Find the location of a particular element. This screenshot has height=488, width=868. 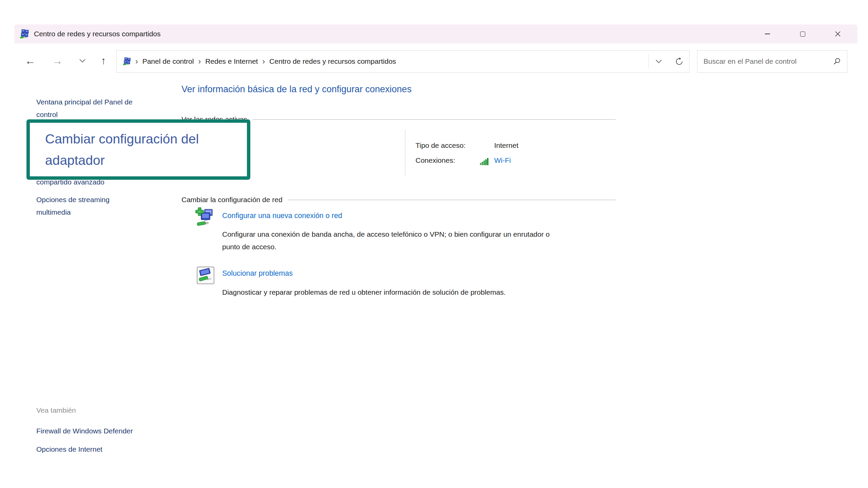

address-bar: › Panel de control › Redes e Internet › … is located at coordinates (403, 61).